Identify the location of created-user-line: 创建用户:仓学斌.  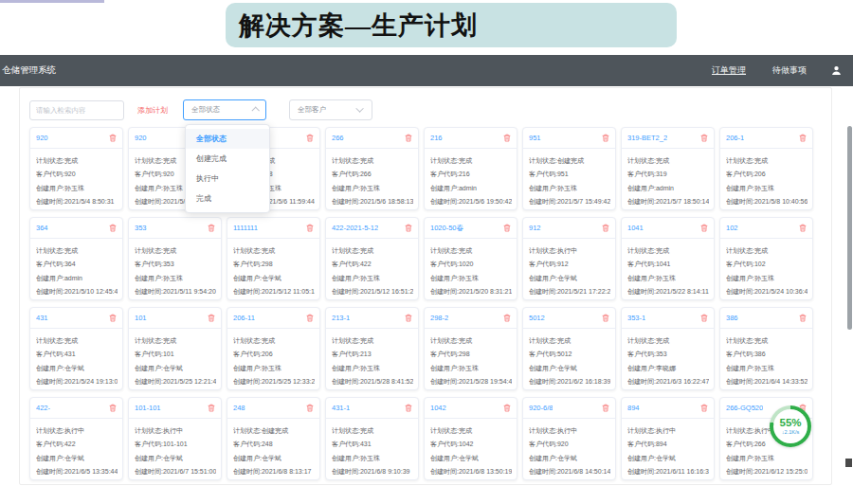
(471, 459).